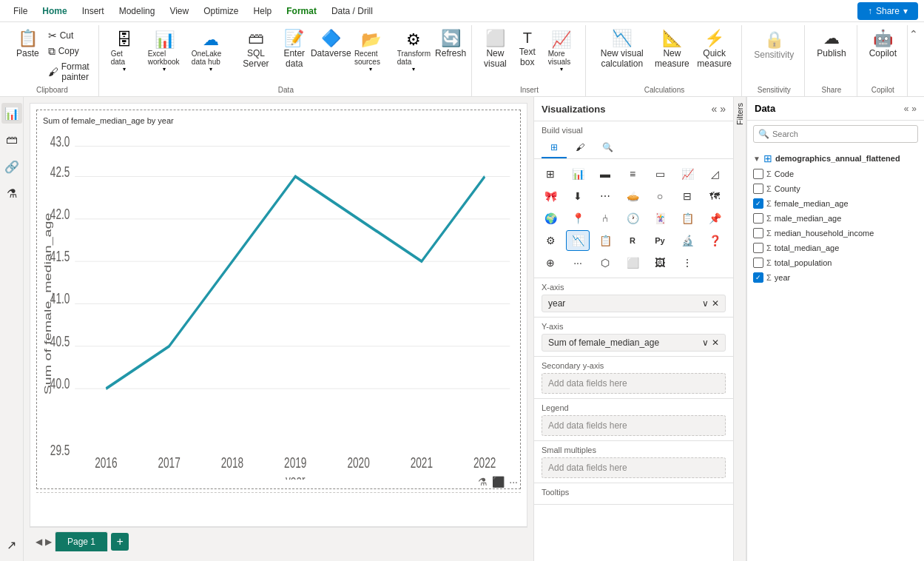 This screenshot has width=924, height=561. What do you see at coordinates (622, 50) in the screenshot?
I see `new-visual-calc-button: 📉 New visual calculation` at bounding box center [622, 50].